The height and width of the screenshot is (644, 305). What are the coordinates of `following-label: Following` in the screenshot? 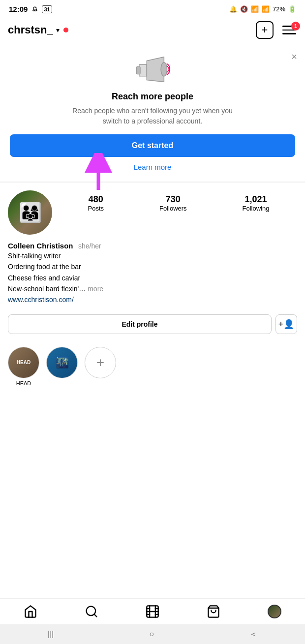 It's located at (256, 209).